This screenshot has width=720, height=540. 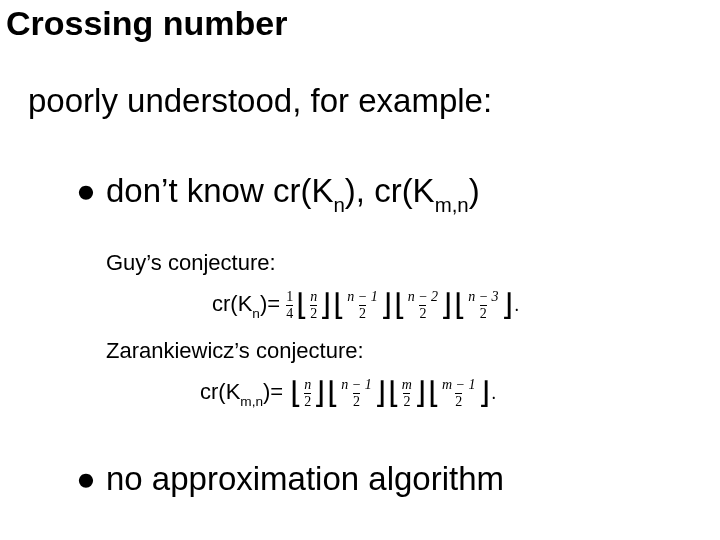 I want to click on zar-lhs-post: )=, so click(x=273, y=392).